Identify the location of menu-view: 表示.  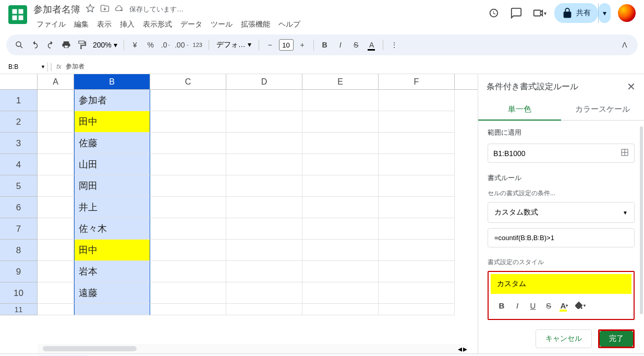
(104, 25).